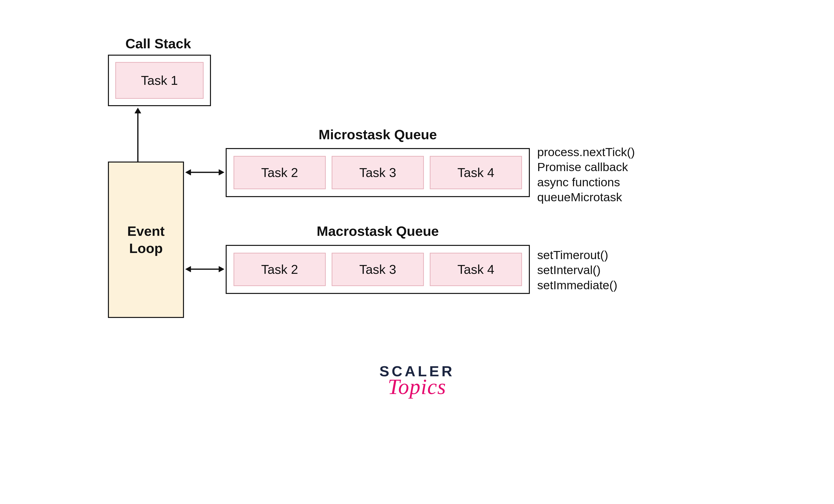 The height and width of the screenshot is (504, 834). What do you see at coordinates (378, 231) in the screenshot?
I see `macrotask-queue-title: Macrostask Queue` at bounding box center [378, 231].